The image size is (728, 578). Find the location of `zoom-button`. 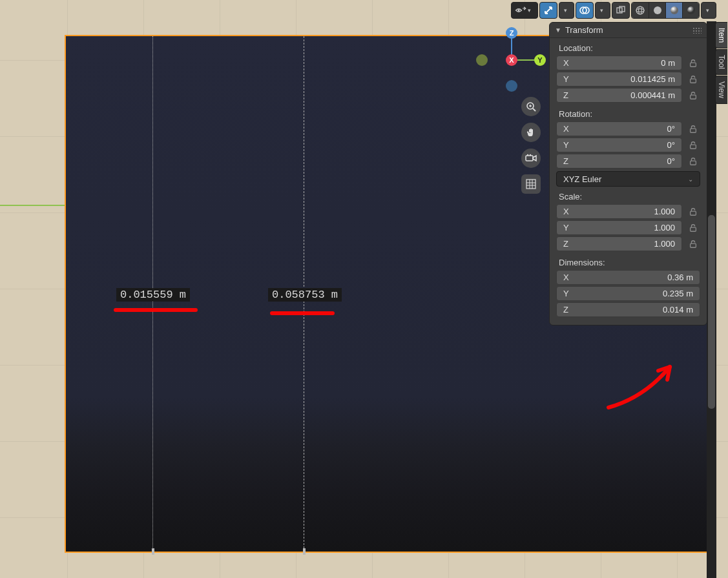

zoom-button is located at coordinates (531, 107).